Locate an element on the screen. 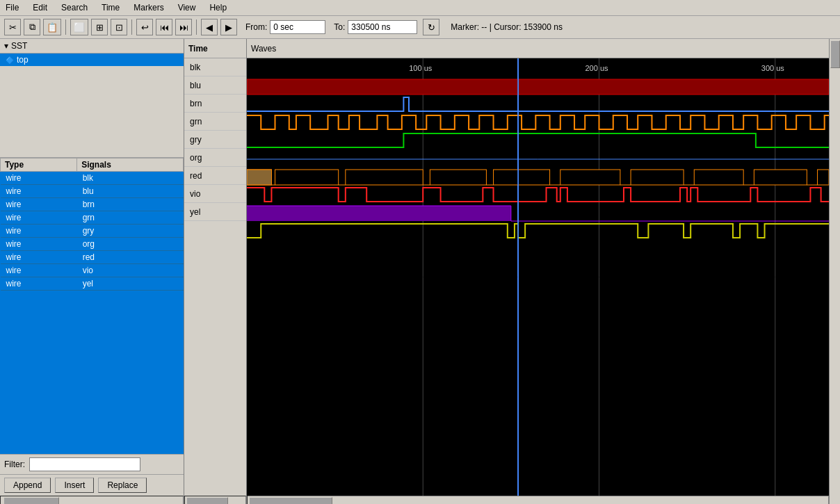 The height and width of the screenshot is (504, 840). signal-label: org is located at coordinates (216, 158).